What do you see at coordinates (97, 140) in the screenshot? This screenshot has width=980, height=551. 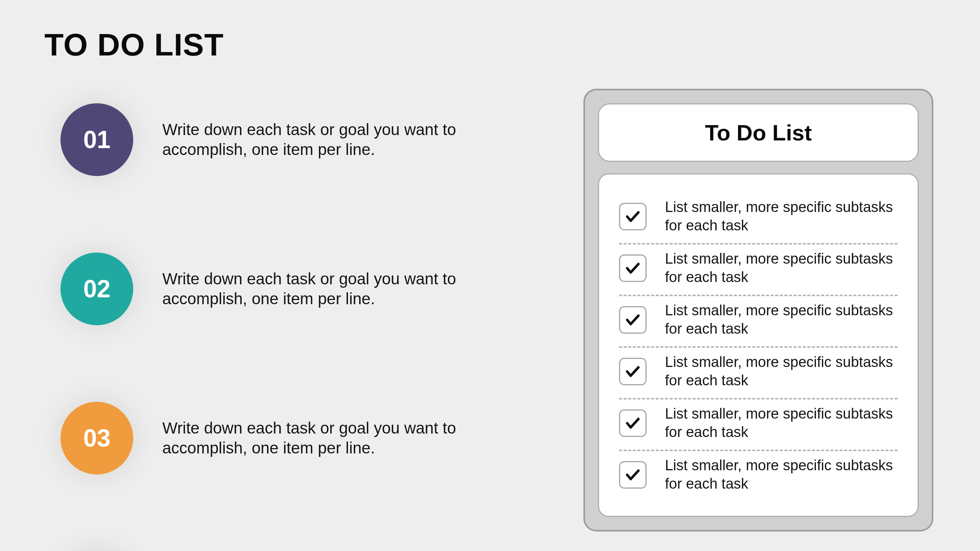 I see `step-badge-1: 01` at bounding box center [97, 140].